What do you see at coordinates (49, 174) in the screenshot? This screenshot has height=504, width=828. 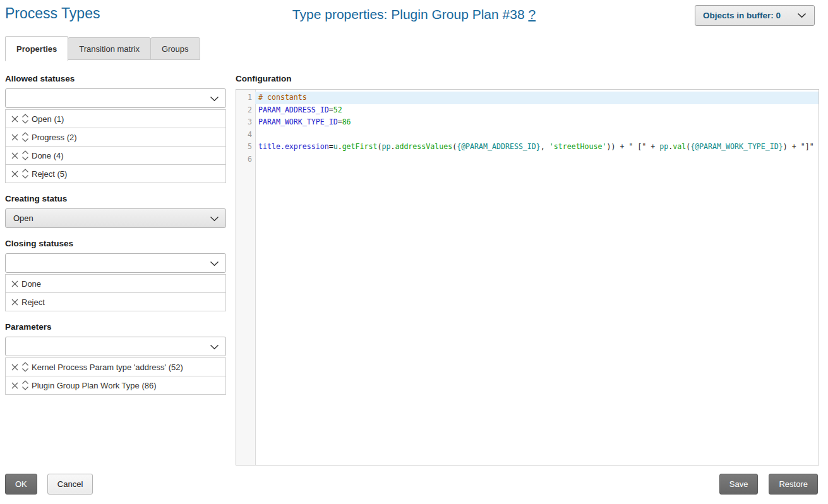 I see `list-item-label: Reject (5)` at bounding box center [49, 174].